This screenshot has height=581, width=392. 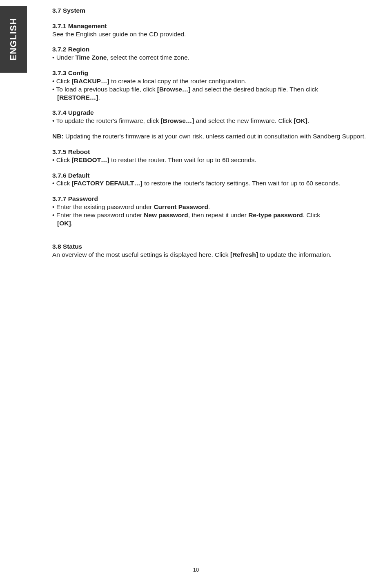 I want to click on bold-text: Time Zone, so click(x=91, y=57).